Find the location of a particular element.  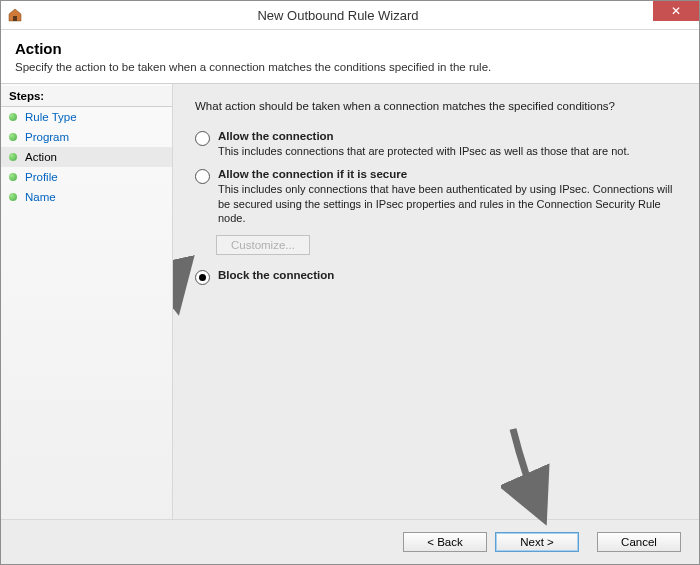

page-title: Action is located at coordinates (350, 48).